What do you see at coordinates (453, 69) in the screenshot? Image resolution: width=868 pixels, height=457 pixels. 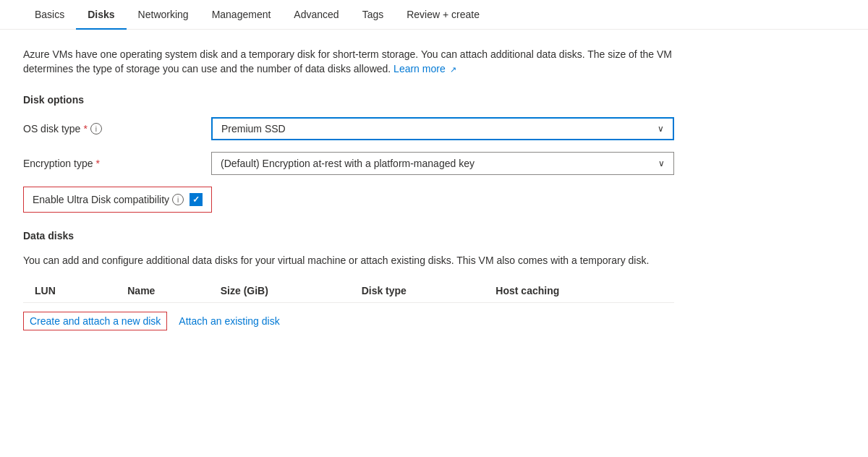 I see `external-link-icon: ↗` at bounding box center [453, 69].